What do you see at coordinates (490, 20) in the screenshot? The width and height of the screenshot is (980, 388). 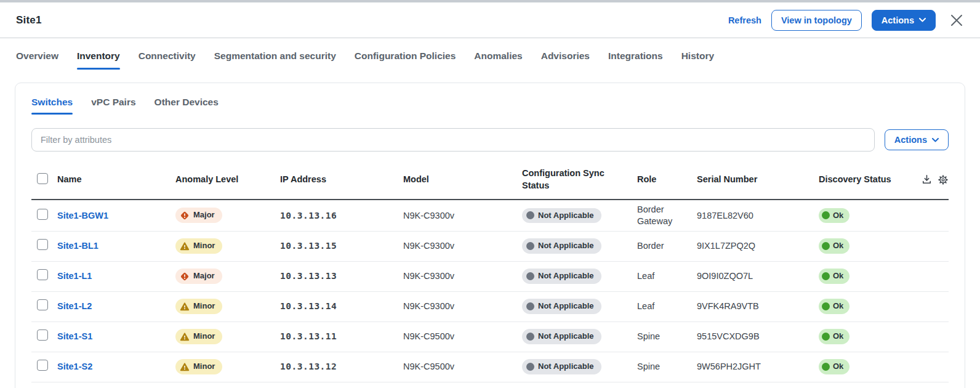 I see `panel-header: Site1 Refresh View in topology Actions` at bounding box center [490, 20].